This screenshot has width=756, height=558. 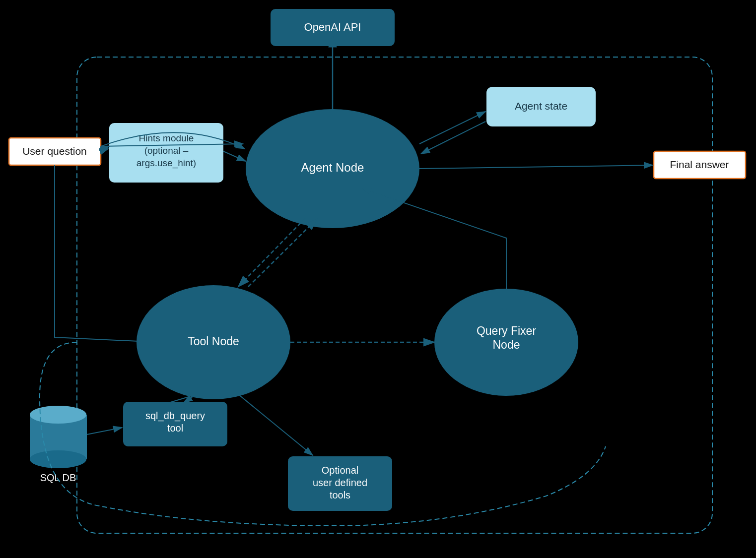 I want to click on optional-tools-label3: tools, so click(x=340, y=495).